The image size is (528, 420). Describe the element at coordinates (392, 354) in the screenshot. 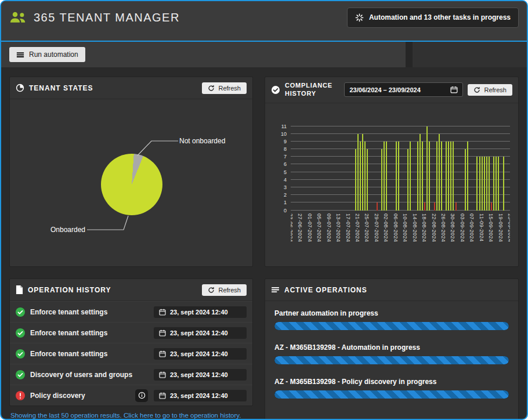

I see `active-operation-item: AZ - M365B139298 - Automation in progres…` at that location.